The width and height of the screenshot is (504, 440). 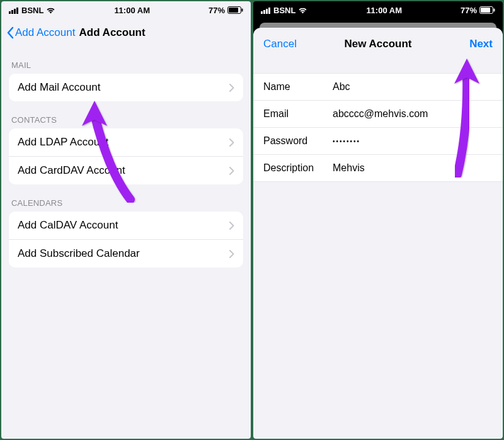 What do you see at coordinates (126, 60) in the screenshot?
I see `section-header-mail: MAIL` at bounding box center [126, 60].